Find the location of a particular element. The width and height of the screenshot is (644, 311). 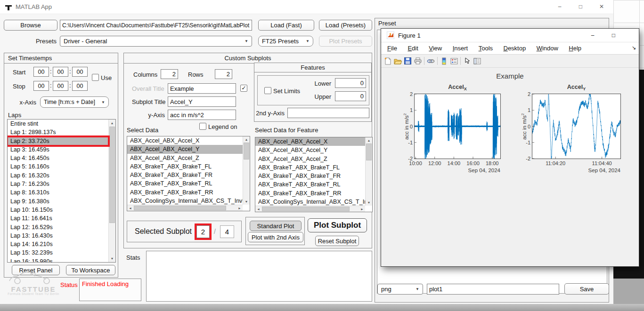

list-item: Lap 16: 15.980s is located at coordinates (58, 260).